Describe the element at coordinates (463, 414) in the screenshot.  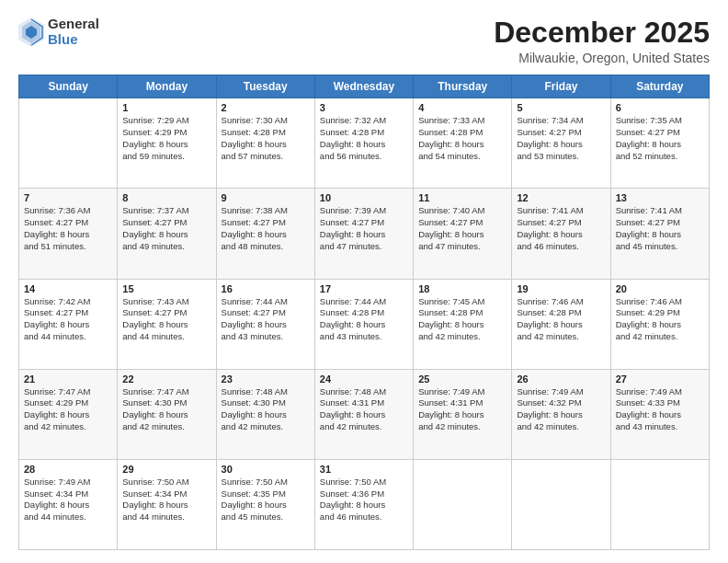
I see `calendar-cell: 25Sunrise: 7:49 AM Sunset: 4:31 PM Dayli…` at that location.